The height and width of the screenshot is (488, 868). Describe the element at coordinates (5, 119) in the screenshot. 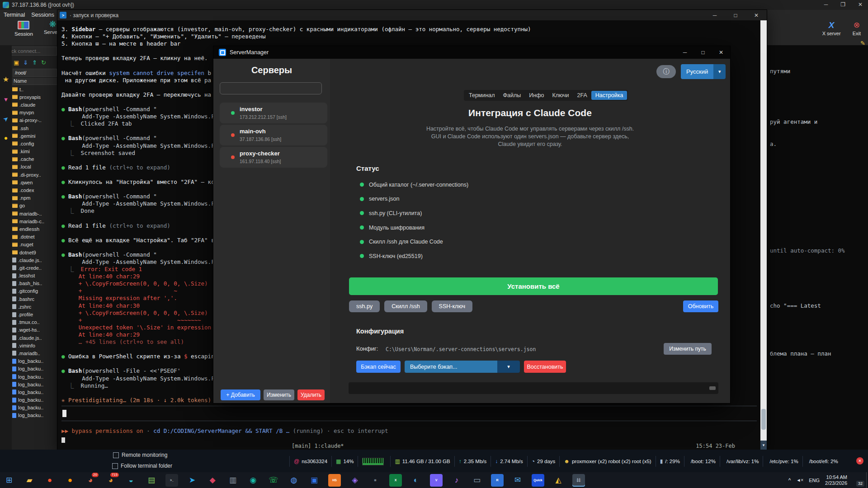

I see `macros-icon: ➤` at that location.